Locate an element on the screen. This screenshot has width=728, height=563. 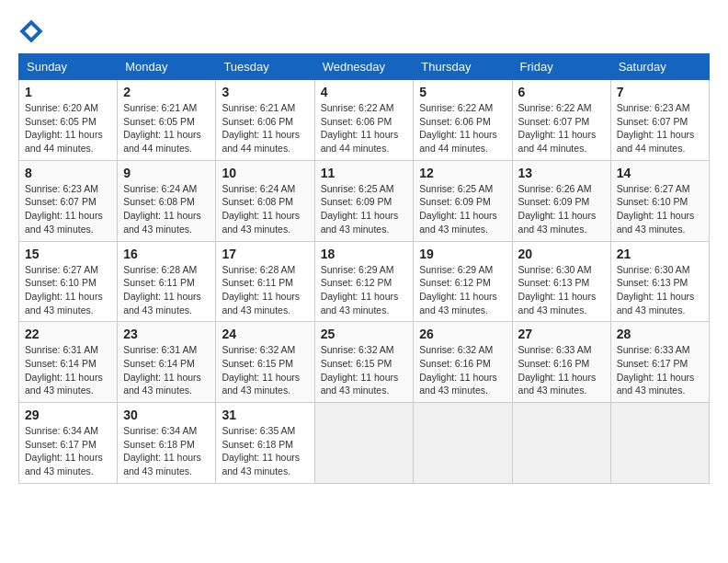
calendar-cell: 8Sunrise: 6:23 AMSunset: 6:07 PMDaylight… is located at coordinates (68, 201).